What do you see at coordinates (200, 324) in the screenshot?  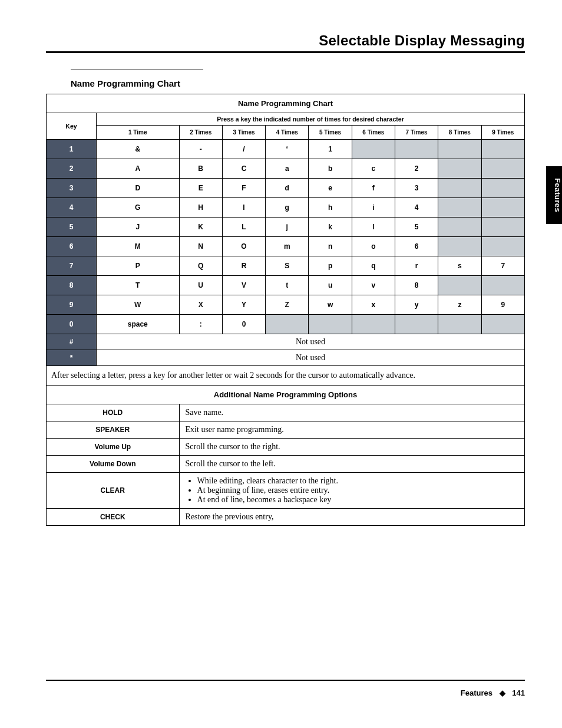 I see `data-cell: :` at bounding box center [200, 324].